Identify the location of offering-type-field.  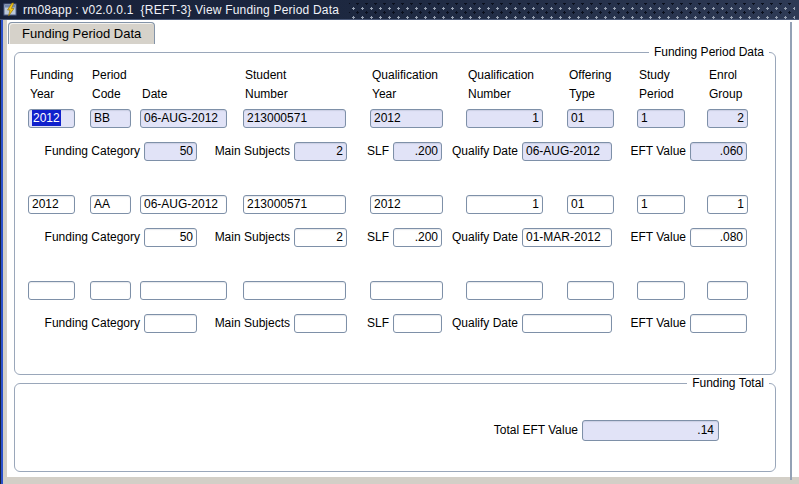
(590, 290).